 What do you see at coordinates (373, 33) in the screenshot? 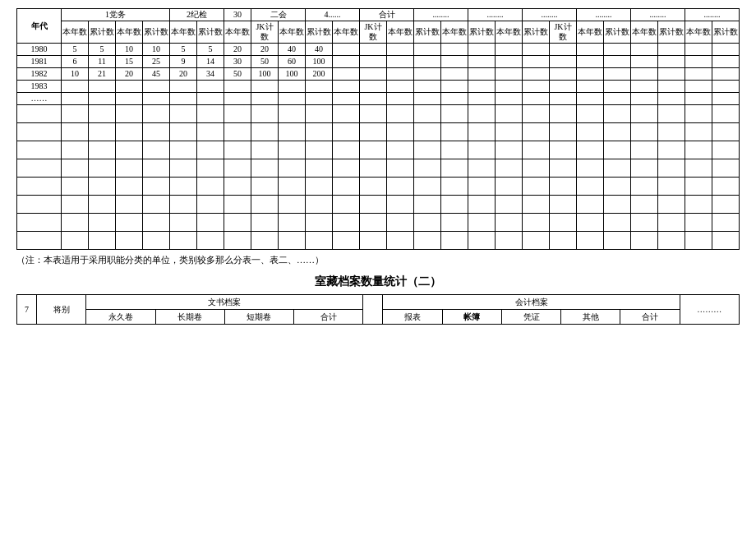
I see `sh-12: JK计数` at bounding box center [373, 33].